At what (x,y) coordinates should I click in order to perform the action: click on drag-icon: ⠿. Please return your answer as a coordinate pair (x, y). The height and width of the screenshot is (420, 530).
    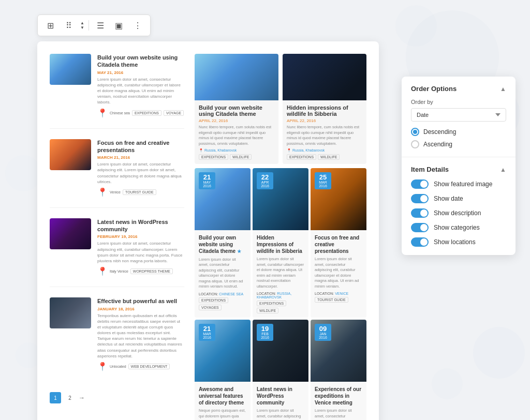
    Looking at the image, I should click on (69, 26).